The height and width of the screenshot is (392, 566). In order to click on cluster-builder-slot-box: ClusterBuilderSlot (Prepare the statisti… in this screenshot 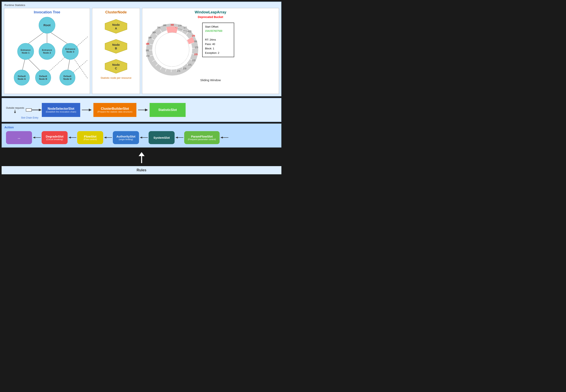, I will do `click(115, 110)`.